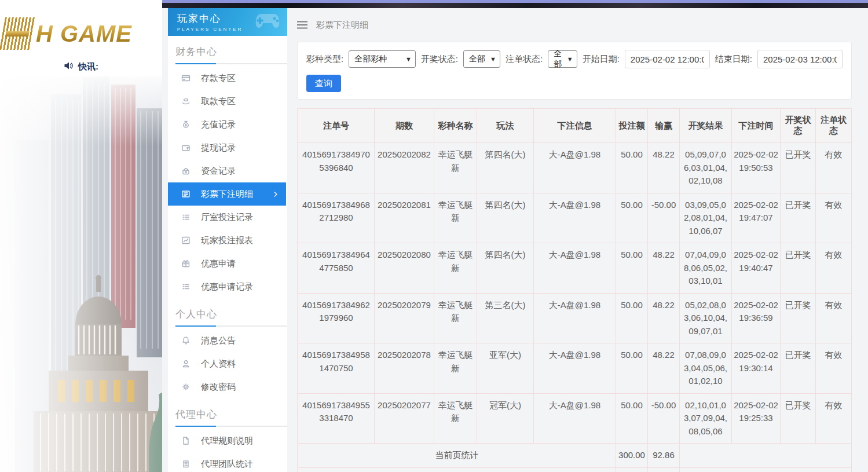  I want to click on column-header: 彩种名称, so click(456, 126).